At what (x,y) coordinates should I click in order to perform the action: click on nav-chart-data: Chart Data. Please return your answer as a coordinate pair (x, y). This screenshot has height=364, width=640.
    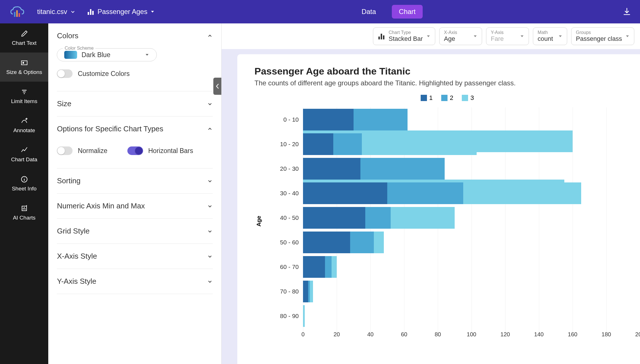
    Looking at the image, I should click on (24, 154).